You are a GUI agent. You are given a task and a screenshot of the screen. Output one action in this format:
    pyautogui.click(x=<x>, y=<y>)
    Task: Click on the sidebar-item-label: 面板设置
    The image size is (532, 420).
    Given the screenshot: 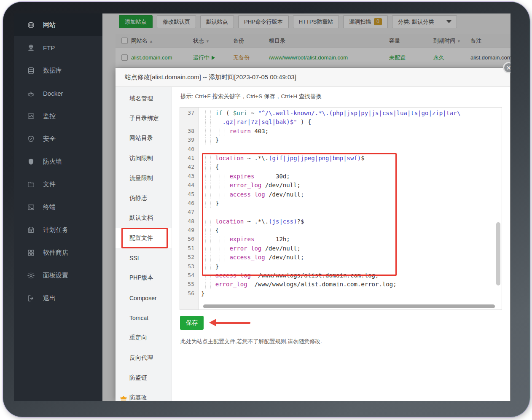 What is the action you would take?
    pyautogui.click(x=56, y=276)
    